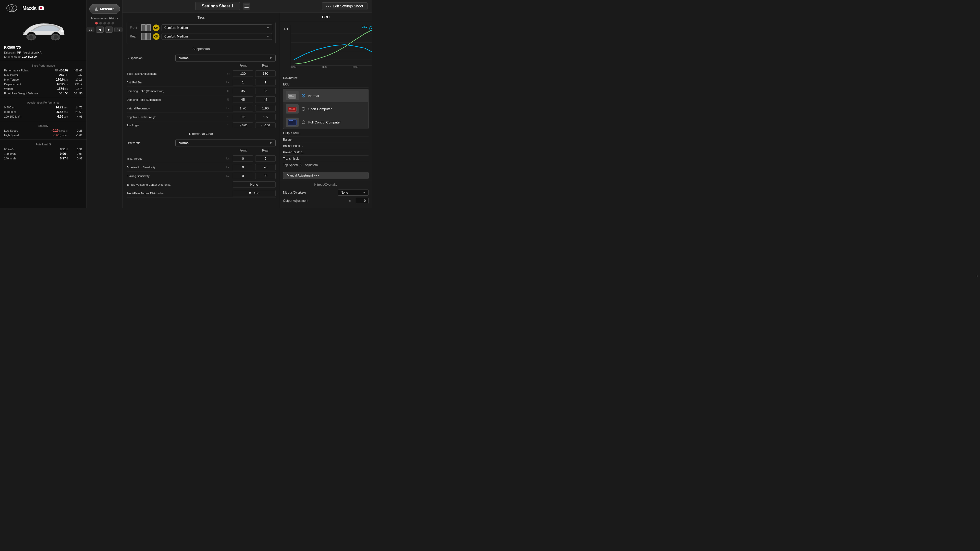  I want to click on initial-torque-values: 0 5, so click(253, 159).